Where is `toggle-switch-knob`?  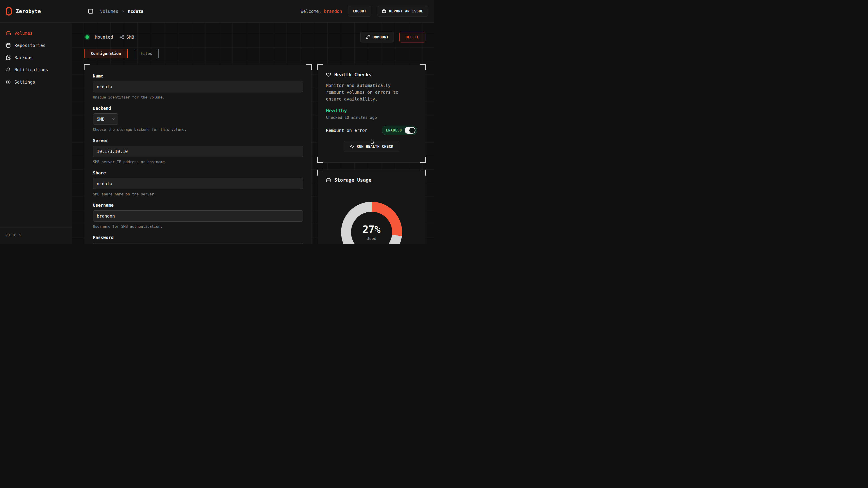
toggle-switch-knob is located at coordinates (410, 130).